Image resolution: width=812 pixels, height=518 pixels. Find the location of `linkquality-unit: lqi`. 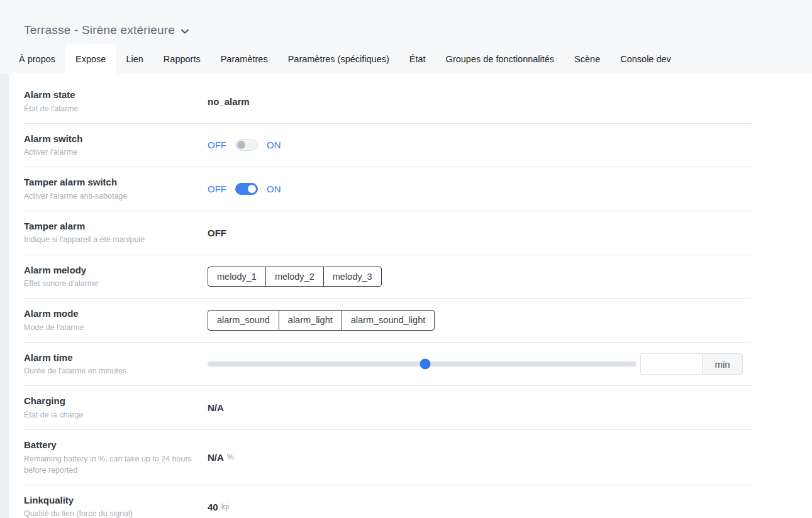

linkquality-unit: lqi is located at coordinates (225, 507).